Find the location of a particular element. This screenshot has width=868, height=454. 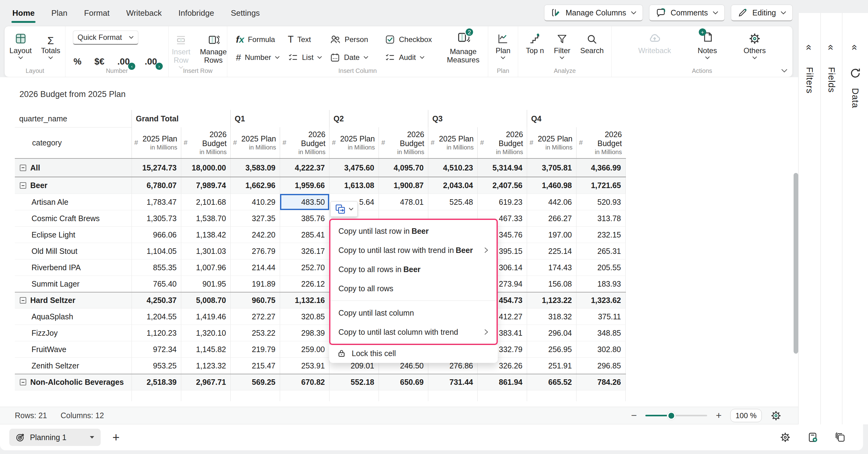

zoom-slider-handle is located at coordinates (671, 416).